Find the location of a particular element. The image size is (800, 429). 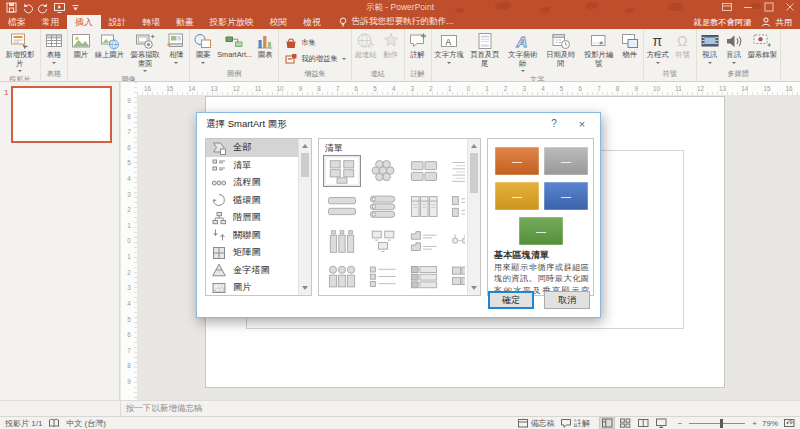

ribbon-button-my-add-ins: 我的增益集 is located at coordinates (314, 60).